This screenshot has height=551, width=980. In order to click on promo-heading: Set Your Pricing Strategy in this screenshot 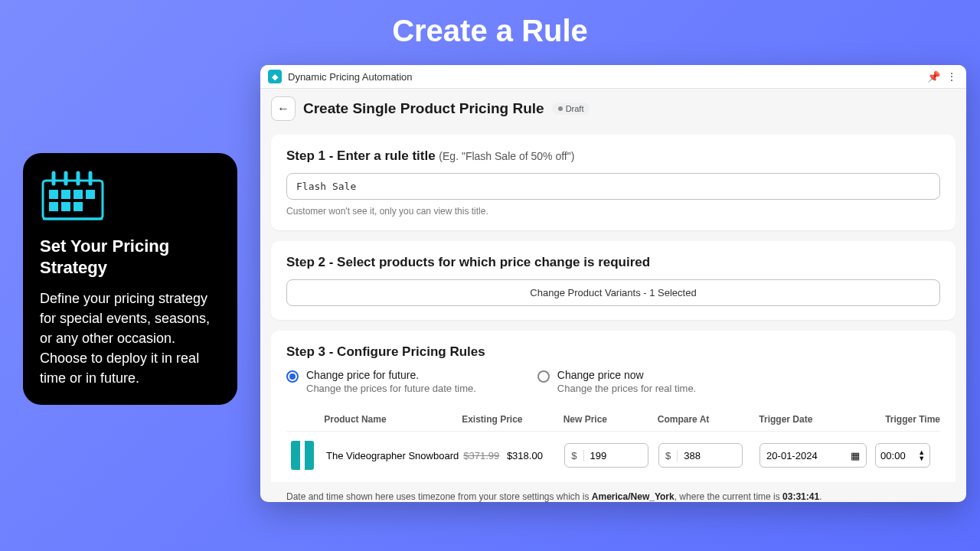, I will do `click(130, 257)`.